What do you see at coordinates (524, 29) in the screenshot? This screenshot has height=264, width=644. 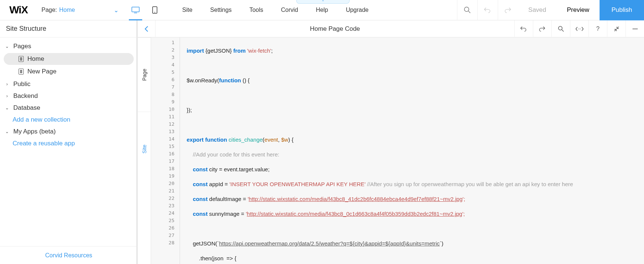 I see `code-undo-button` at bounding box center [524, 29].